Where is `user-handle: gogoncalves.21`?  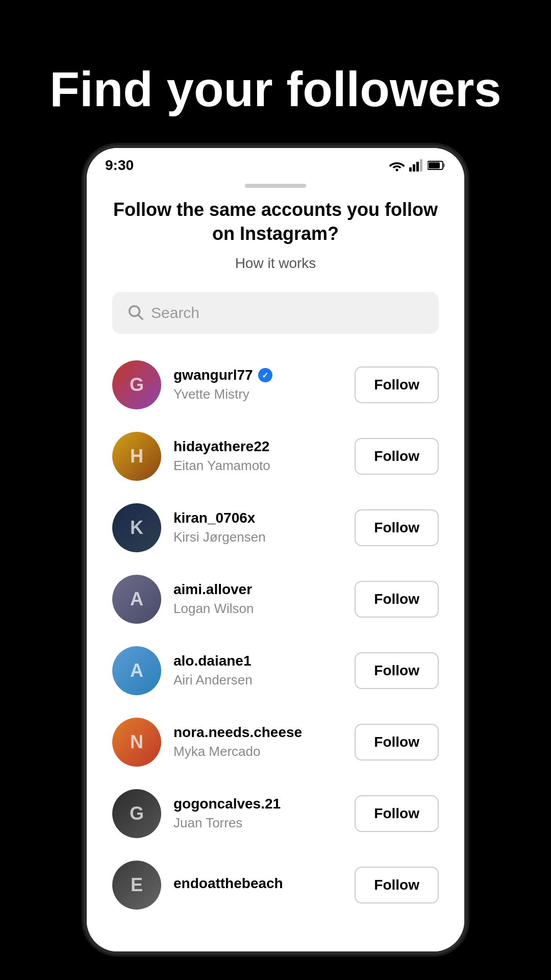
user-handle: gogoncalves.21 is located at coordinates (227, 804).